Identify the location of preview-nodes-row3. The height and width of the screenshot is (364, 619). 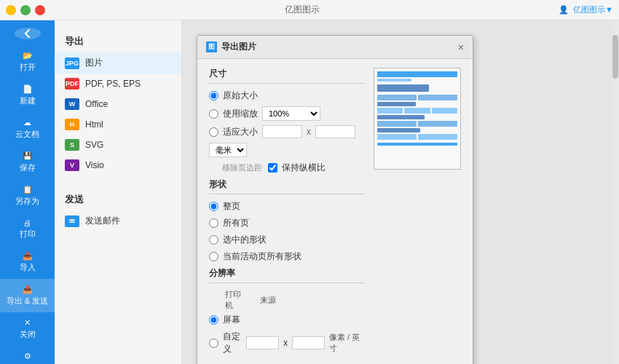
(417, 124).